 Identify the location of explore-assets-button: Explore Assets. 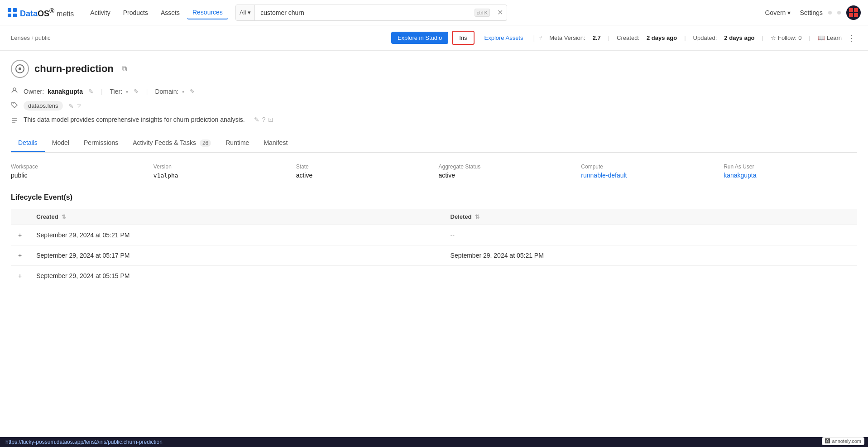
(504, 38).